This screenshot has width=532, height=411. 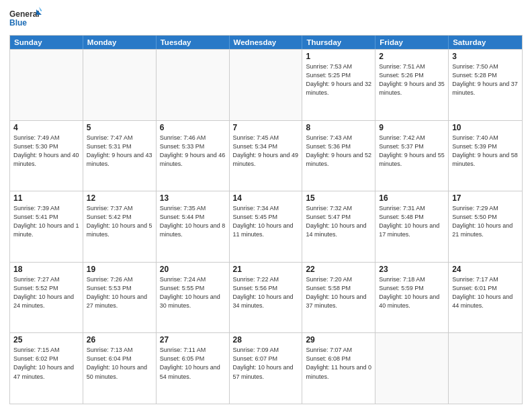 I want to click on day-info: Sunrise: 7:18 AM Sunset: 5:59 PM Dayligh…, so click(x=412, y=293).